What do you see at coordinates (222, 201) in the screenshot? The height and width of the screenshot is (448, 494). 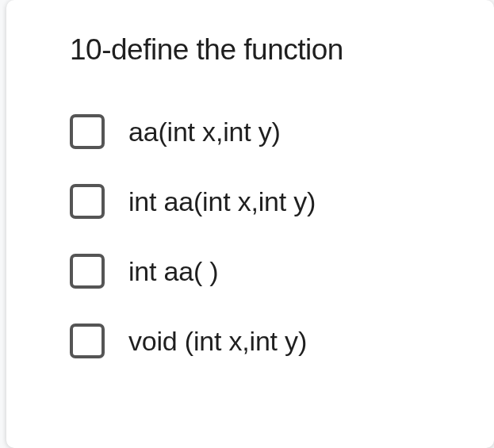 I see `option-label: int aa(int x,int y)` at bounding box center [222, 201].